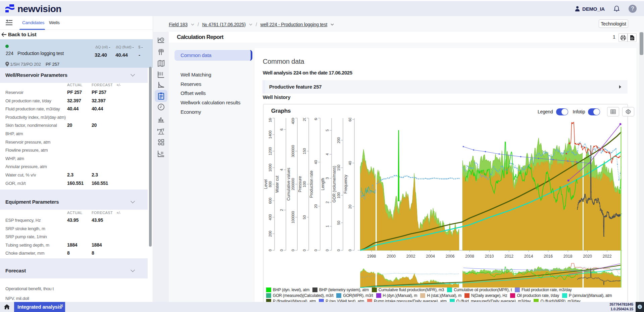 The height and width of the screenshot is (312, 644). Describe the element at coordinates (277, 184) in the screenshot. I see `svg-text: Water cut` at that location.